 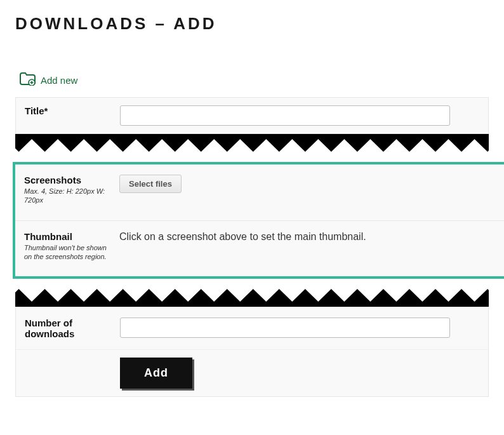 I want to click on title-row: Title*, so click(x=252, y=116).